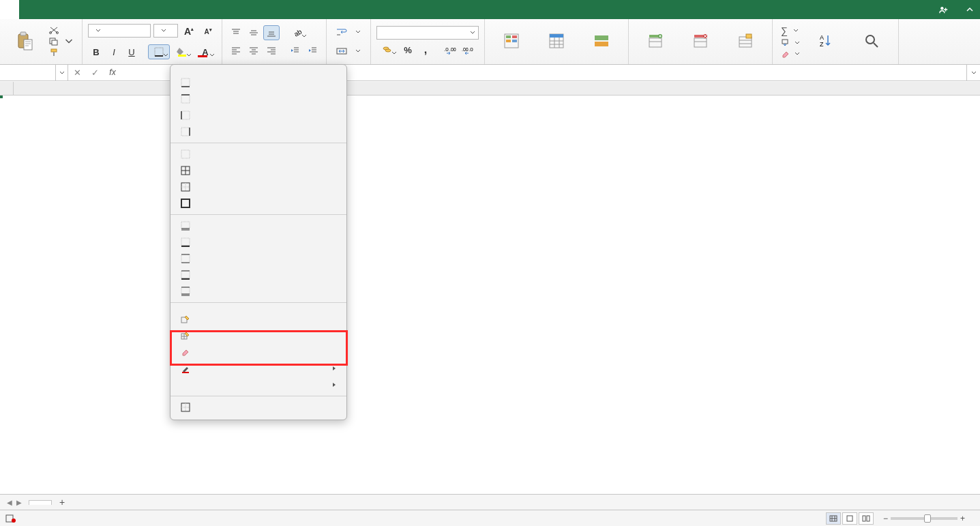 The image size is (980, 526). What do you see at coordinates (297, 33) in the screenshot?
I see `orientation-button: ab` at bounding box center [297, 33].